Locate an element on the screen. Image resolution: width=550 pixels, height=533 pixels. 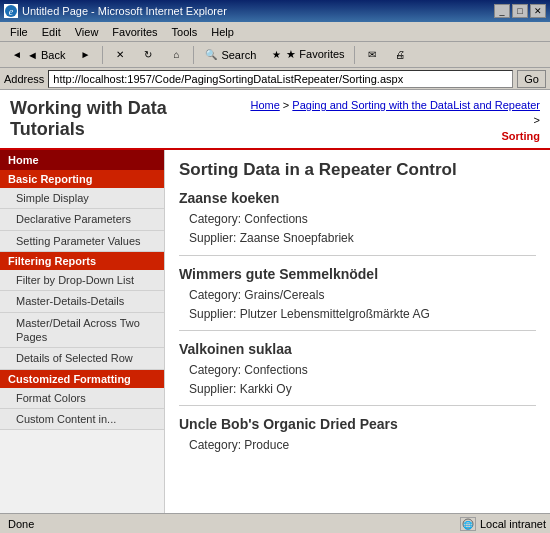
sidebar-category-basic-reporting: Basic Reporting is located at coordinates (82, 179).